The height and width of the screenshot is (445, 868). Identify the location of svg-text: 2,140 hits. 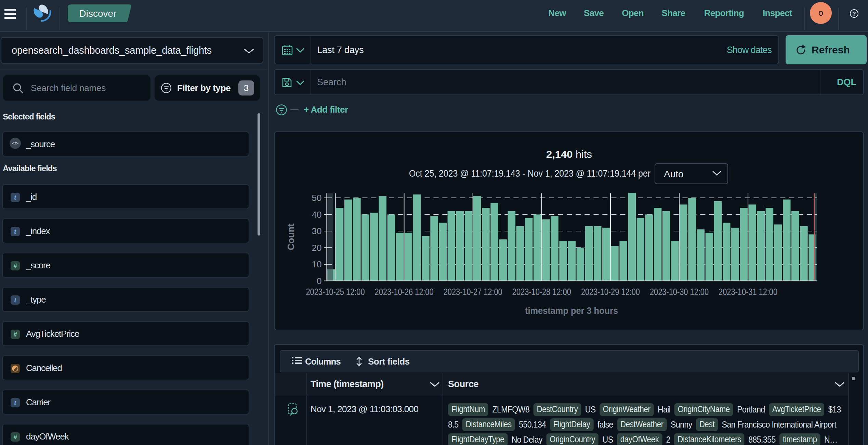
(569, 154).